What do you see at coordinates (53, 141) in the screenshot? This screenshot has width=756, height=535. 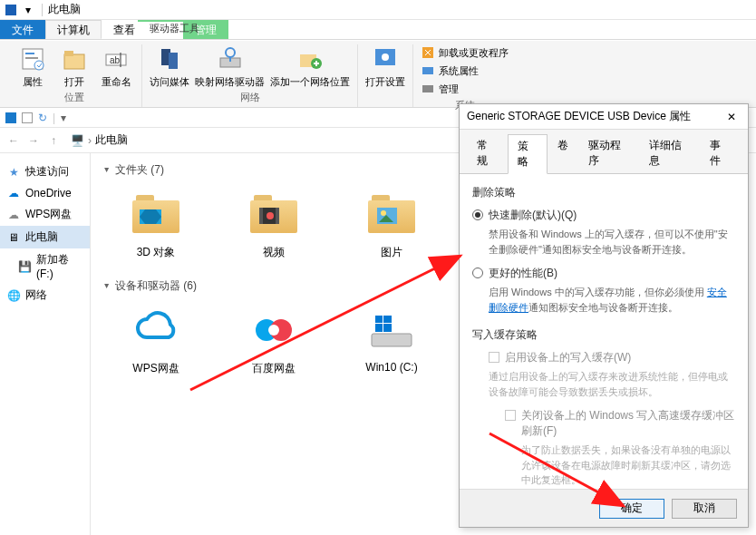 I see `up-icon: ↑` at bounding box center [53, 141].